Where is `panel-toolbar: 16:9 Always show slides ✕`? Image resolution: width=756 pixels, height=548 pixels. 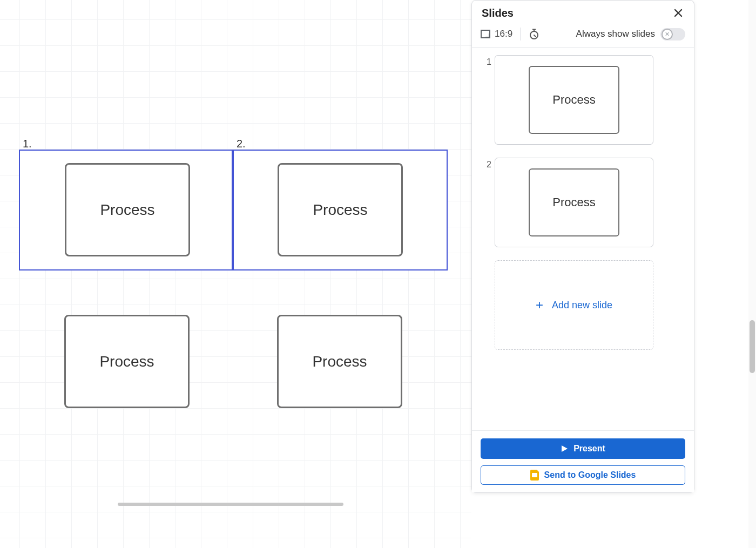
panel-toolbar: 16:9 Always show slides ✕ is located at coordinates (583, 36).